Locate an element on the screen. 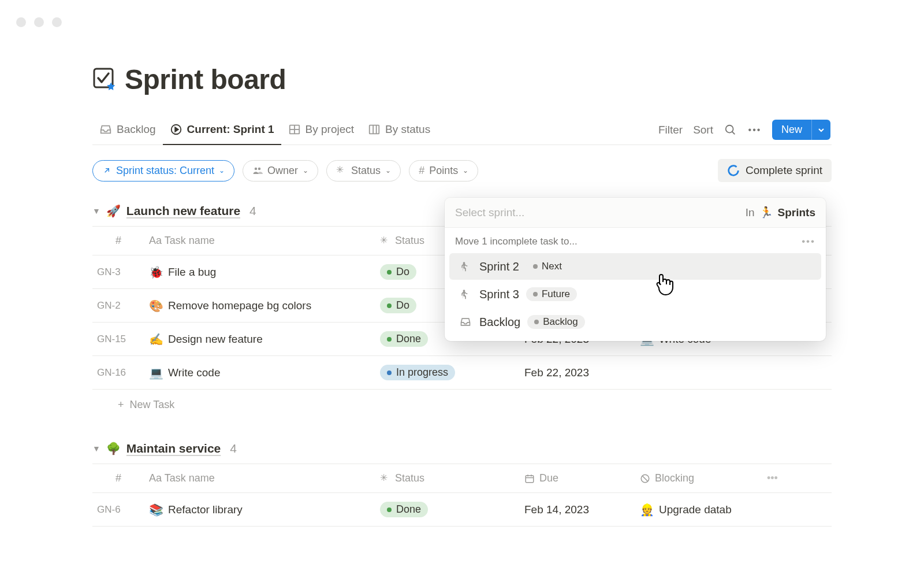 The height and width of the screenshot is (578, 924). sort-button: Sort is located at coordinates (703, 130).